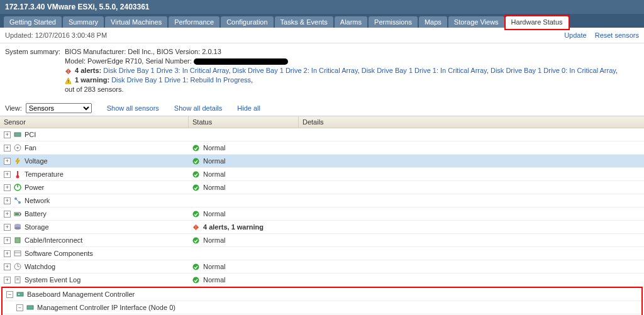 Image resolution: width=644 pixels, height=315 pixels. Describe the element at coordinates (393, 22) in the screenshot. I see `tab-permissions: Permissions` at that location.